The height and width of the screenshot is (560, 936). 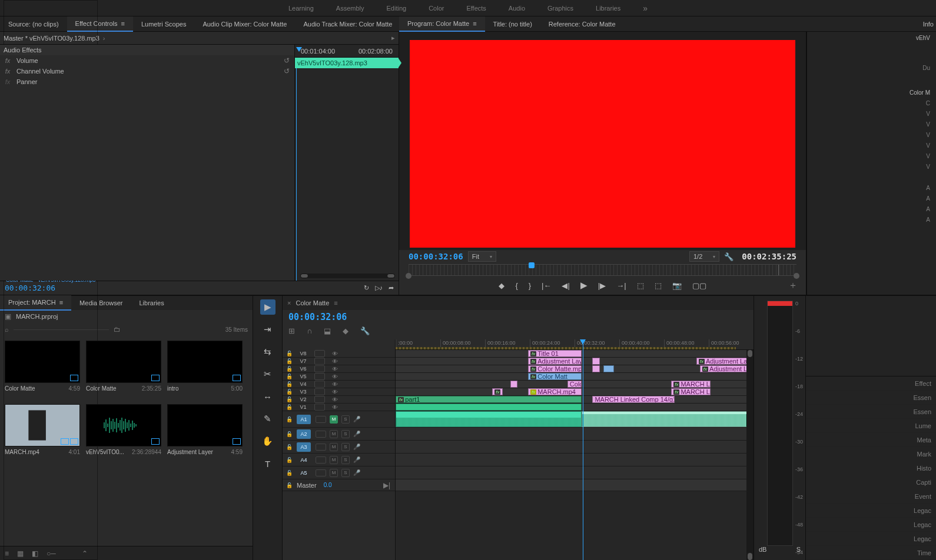 What do you see at coordinates (436, 256) in the screenshot?
I see `program-timecode: 00:00:32:06` at bounding box center [436, 256].